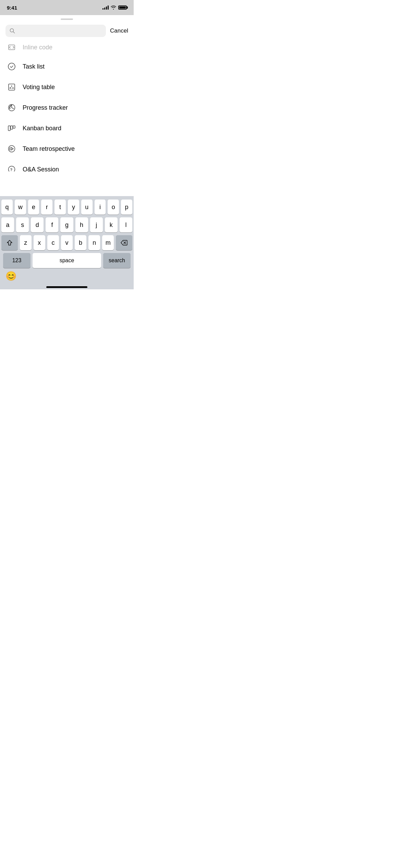 The height and width of the screenshot is (868, 401). I want to click on numbers-key: 123, so click(17, 261).